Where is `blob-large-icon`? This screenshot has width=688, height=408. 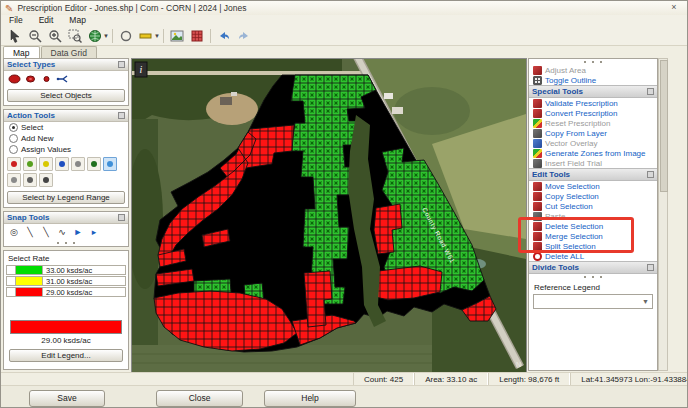 blob-large-icon is located at coordinates (14, 79).